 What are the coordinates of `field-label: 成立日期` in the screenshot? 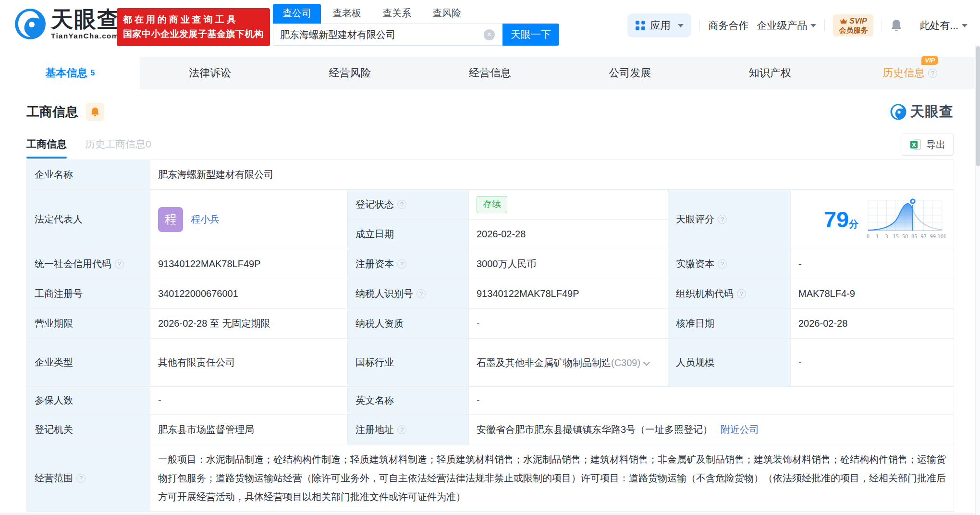 It's located at (408, 234).